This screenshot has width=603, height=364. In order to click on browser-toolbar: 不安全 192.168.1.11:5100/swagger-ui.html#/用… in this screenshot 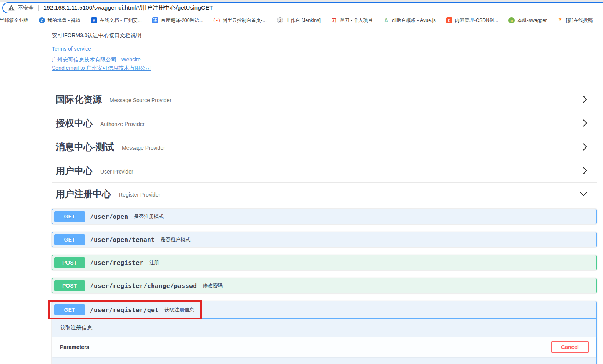, I will do `click(301, 8)`.